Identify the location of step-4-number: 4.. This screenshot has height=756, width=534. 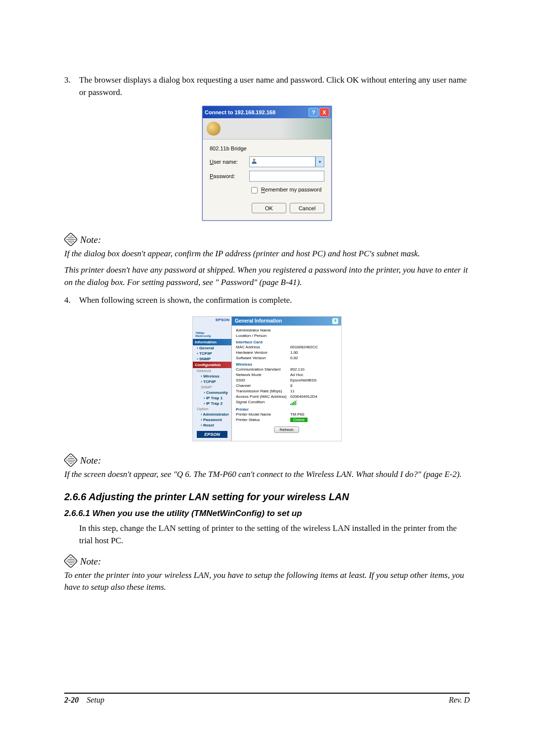
(72, 301).